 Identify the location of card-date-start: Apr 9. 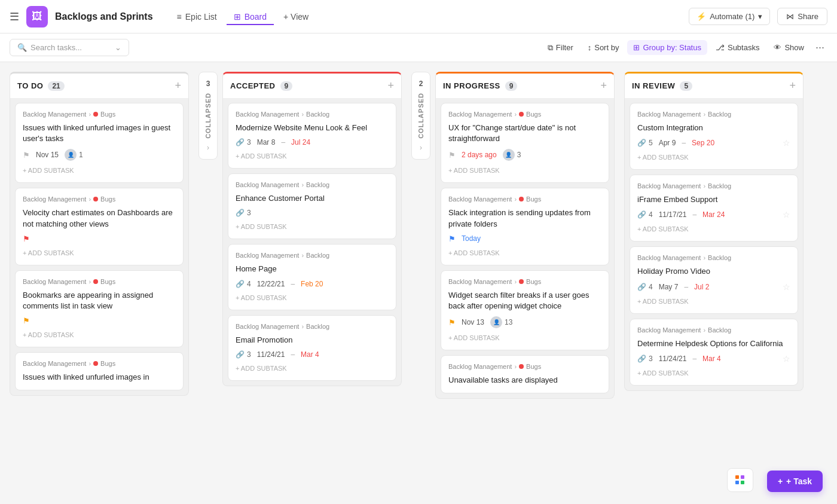
(667, 143).